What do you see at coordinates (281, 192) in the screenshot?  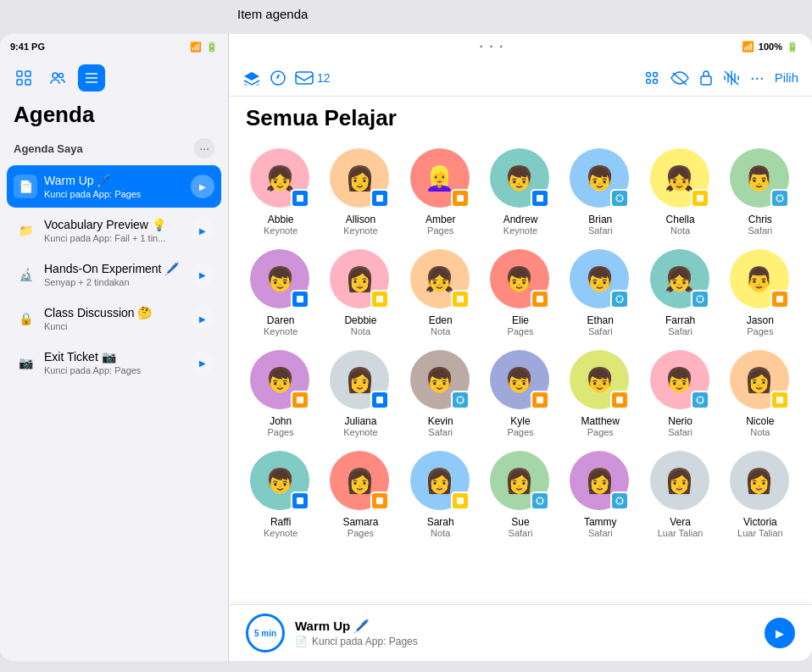 I see `student-item-abbie: 👧AbbieKeynote` at bounding box center [281, 192].